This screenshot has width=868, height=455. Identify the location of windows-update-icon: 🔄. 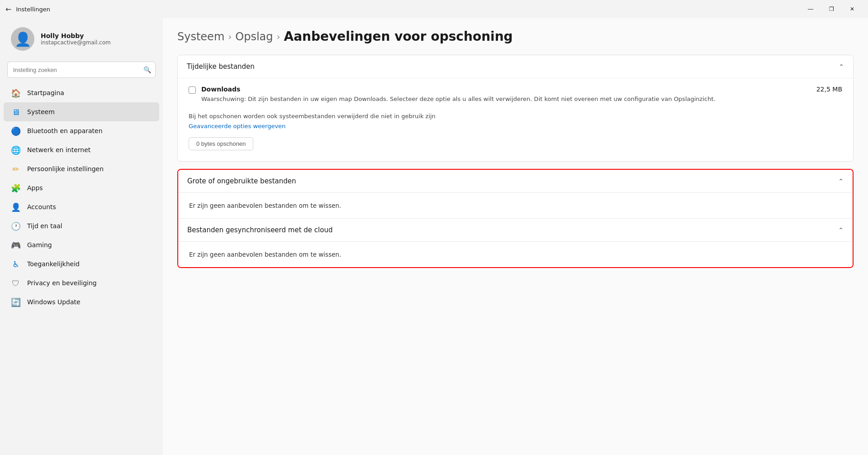
(16, 302).